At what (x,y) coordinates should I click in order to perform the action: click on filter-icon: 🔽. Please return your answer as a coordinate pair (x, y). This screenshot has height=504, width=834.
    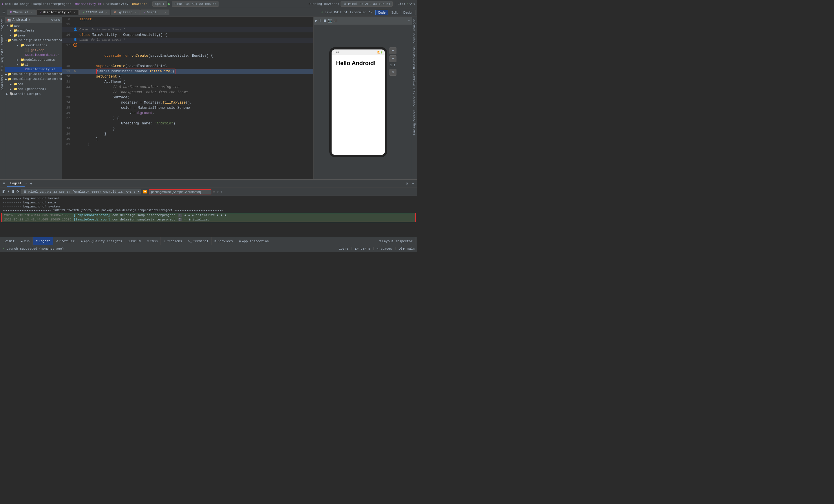
    Looking at the image, I should click on (145, 191).